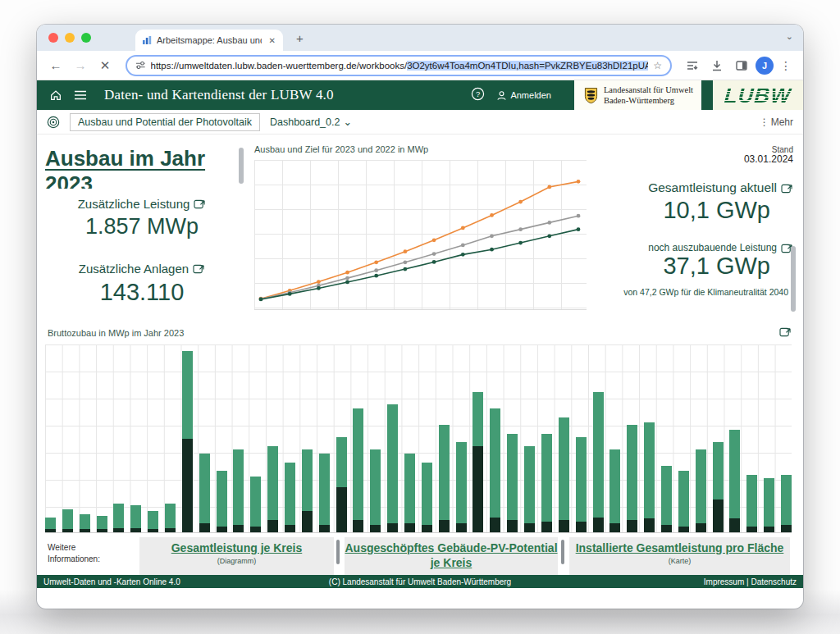  Describe the element at coordinates (420, 95) in the screenshot. I see `lubw-header: Daten- und Kartendienst der LUBW 4.0 ? A…` at that location.